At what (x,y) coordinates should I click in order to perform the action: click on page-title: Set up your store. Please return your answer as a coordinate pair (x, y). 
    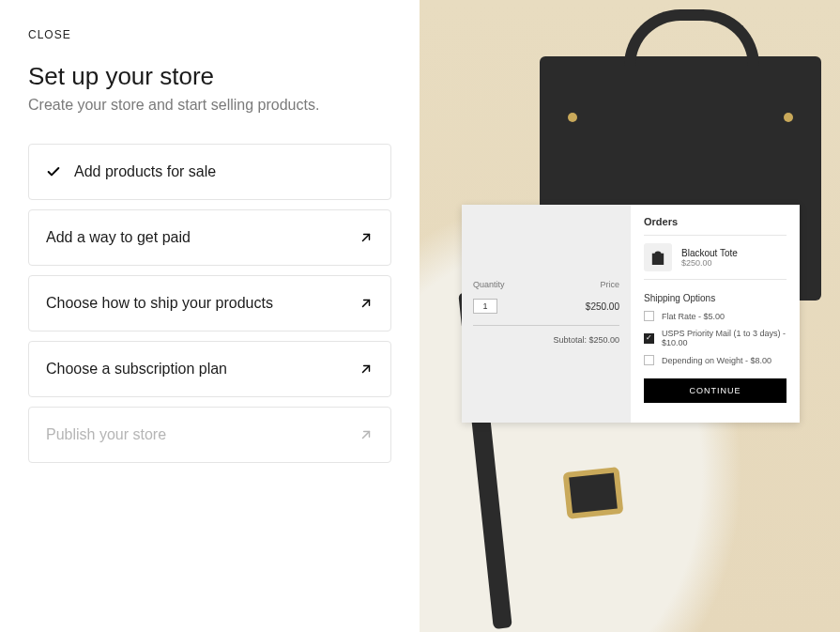
    Looking at the image, I should click on (210, 77).